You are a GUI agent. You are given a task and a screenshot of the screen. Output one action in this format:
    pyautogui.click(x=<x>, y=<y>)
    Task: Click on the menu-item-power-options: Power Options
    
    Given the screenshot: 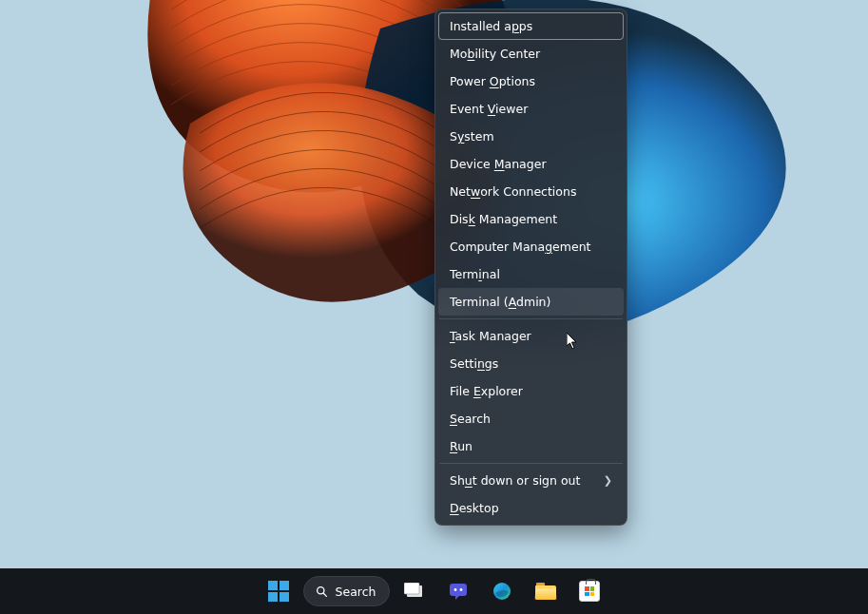 What is the action you would take?
    pyautogui.click(x=530, y=82)
    